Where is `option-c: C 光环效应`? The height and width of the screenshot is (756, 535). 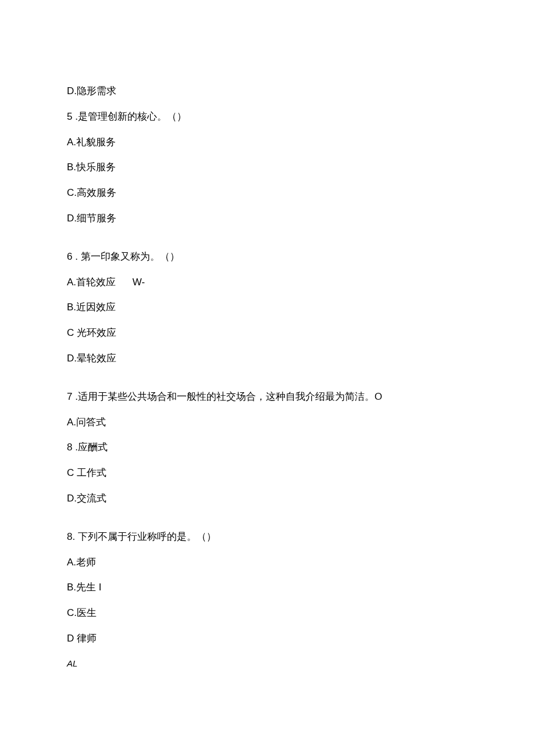 option-c: C 光环效应 is located at coordinates (268, 333).